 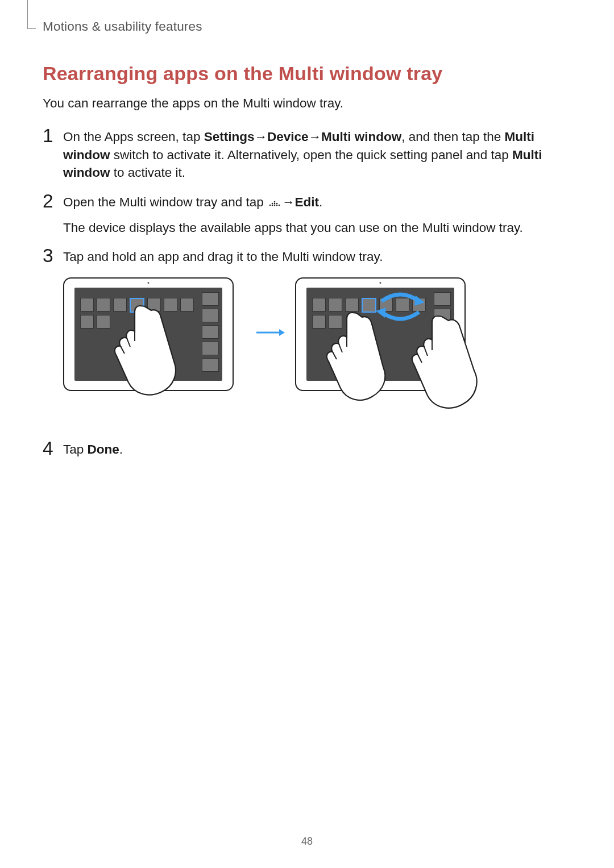 I want to click on illustration-tap-hold: . : : : ., so click(x=154, y=352).